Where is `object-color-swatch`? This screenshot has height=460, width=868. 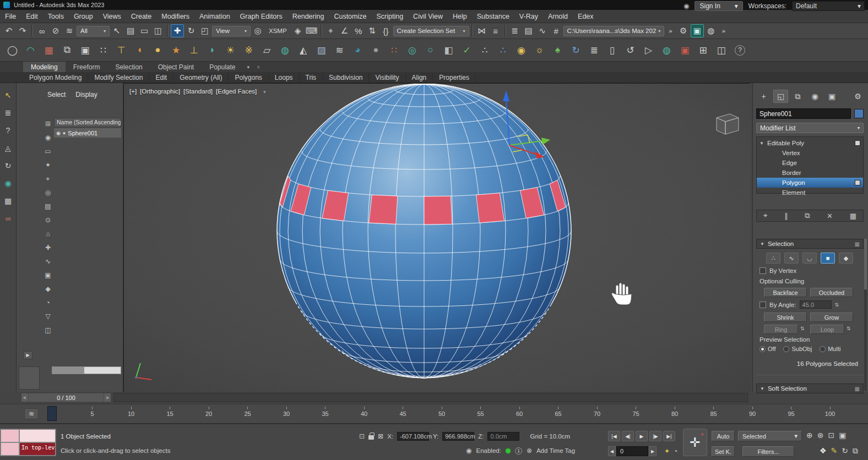
object-color-swatch is located at coordinates (859, 113).